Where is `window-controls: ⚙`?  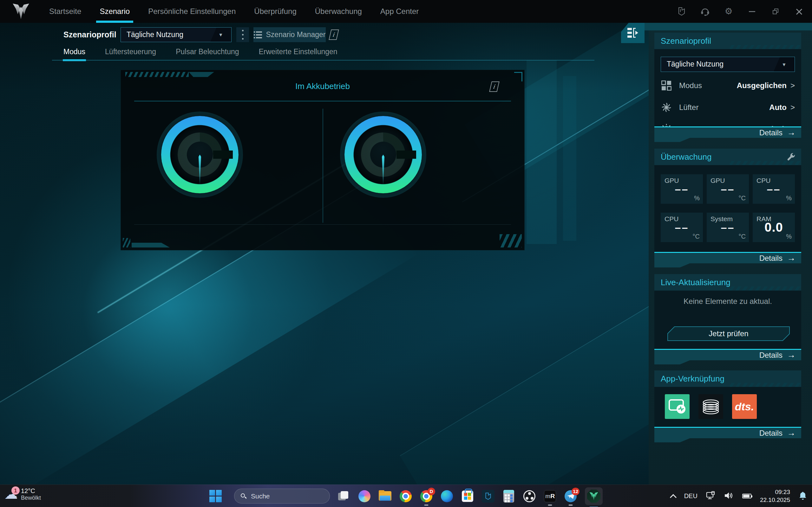 window-controls: ⚙ is located at coordinates (740, 11).